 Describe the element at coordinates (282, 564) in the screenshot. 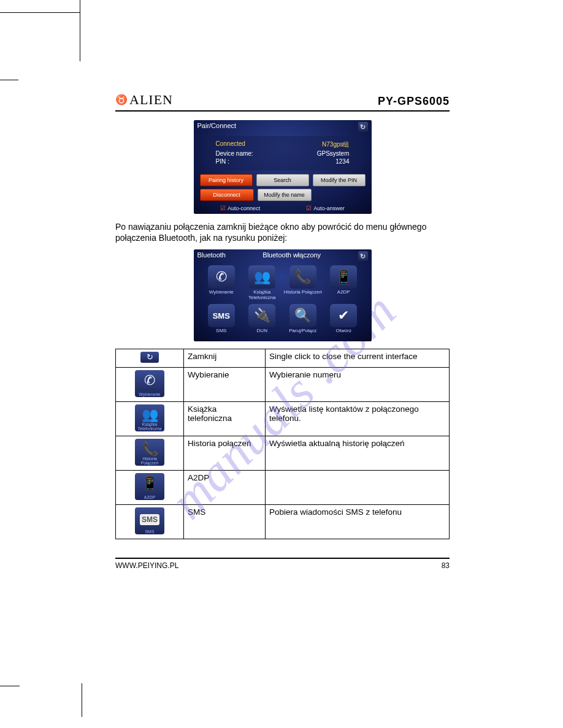

I see `page-footer: WWW.PEIYING.PL 83` at that location.